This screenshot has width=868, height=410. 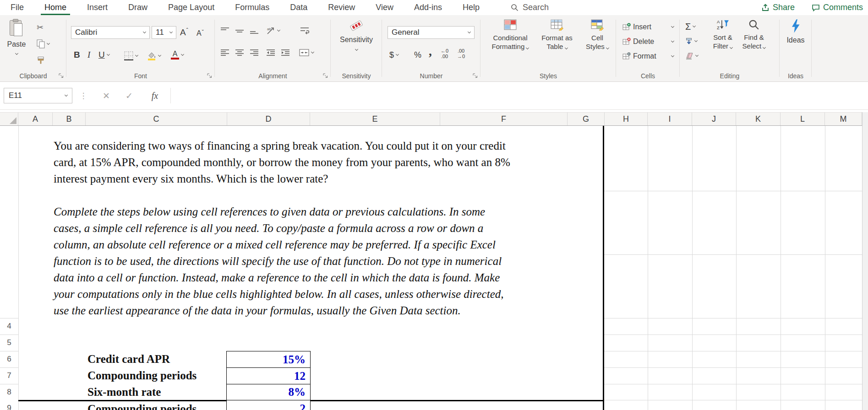 I want to click on formula-bar: E11 ⋮ ✕ ✓ fx, so click(x=434, y=97).